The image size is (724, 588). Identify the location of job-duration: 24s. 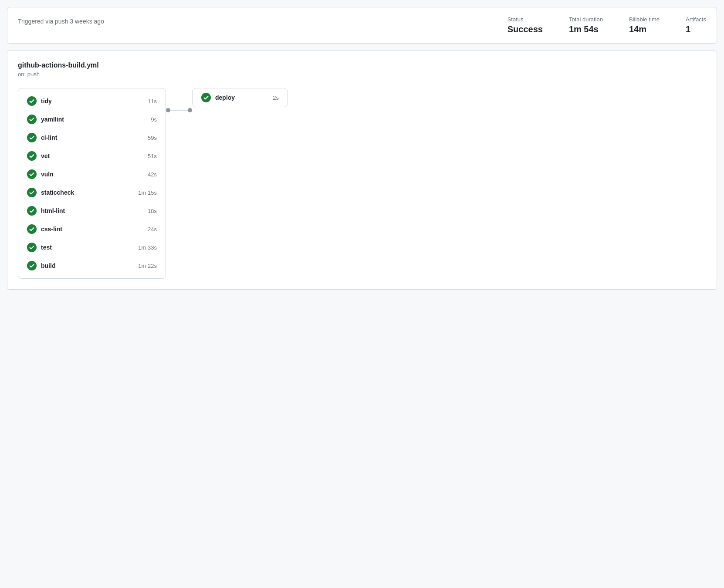
(152, 229).